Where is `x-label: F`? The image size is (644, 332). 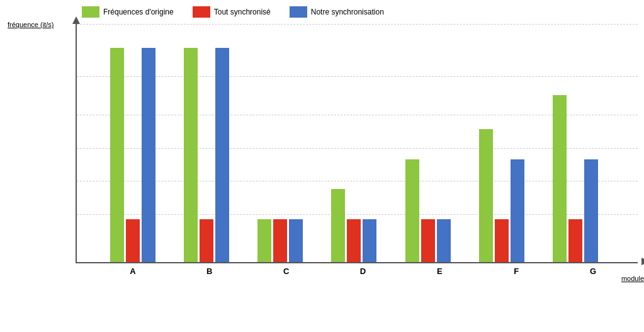
x-label: F is located at coordinates (516, 271).